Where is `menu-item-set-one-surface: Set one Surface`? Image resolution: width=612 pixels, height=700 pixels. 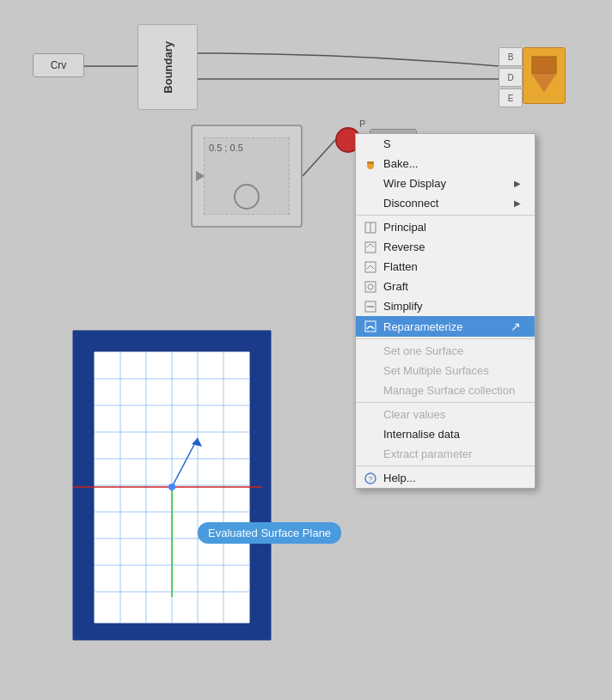 menu-item-set-one-surface: Set one Surface is located at coordinates (445, 350).